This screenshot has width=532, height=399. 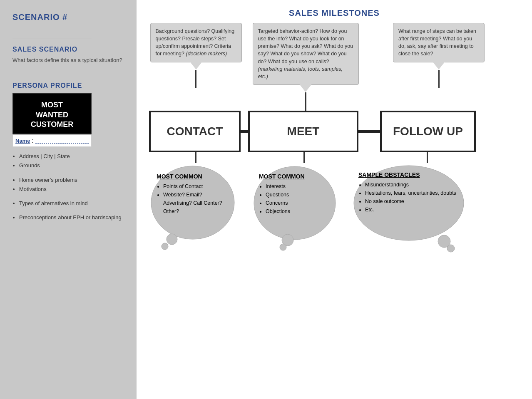 I want to click on thought-title-2: MOST COMMON, so click(x=294, y=176).